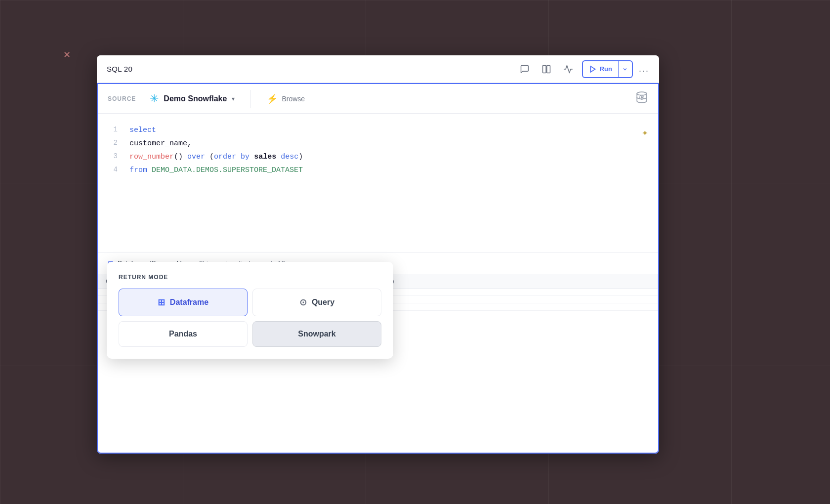 Image resolution: width=830 pixels, height=504 pixels. What do you see at coordinates (378, 130) in the screenshot?
I see `code-line-1: 1 select` at bounding box center [378, 130].